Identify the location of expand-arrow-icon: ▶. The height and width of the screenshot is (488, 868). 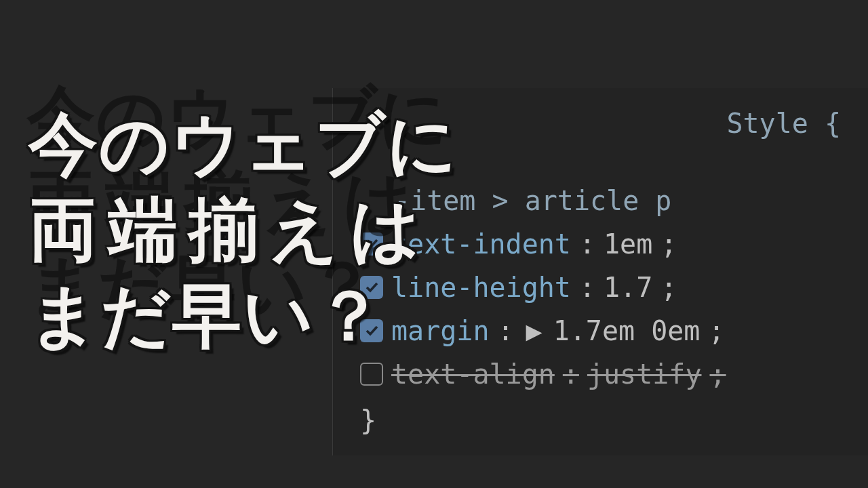
(534, 331).